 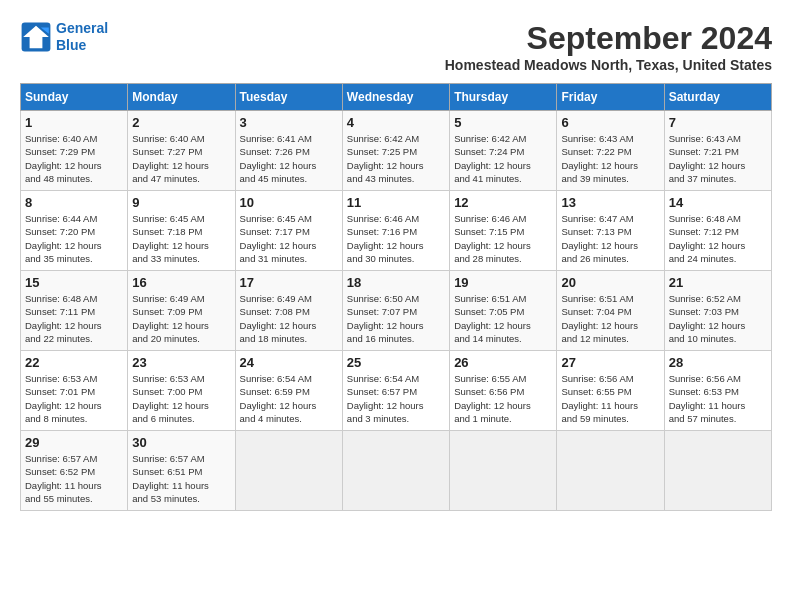 What do you see at coordinates (74, 231) in the screenshot?
I see `calendar-cell: 8Sunrise: 6:44 AM Sunset: 7:20 PM Daylig…` at bounding box center [74, 231].